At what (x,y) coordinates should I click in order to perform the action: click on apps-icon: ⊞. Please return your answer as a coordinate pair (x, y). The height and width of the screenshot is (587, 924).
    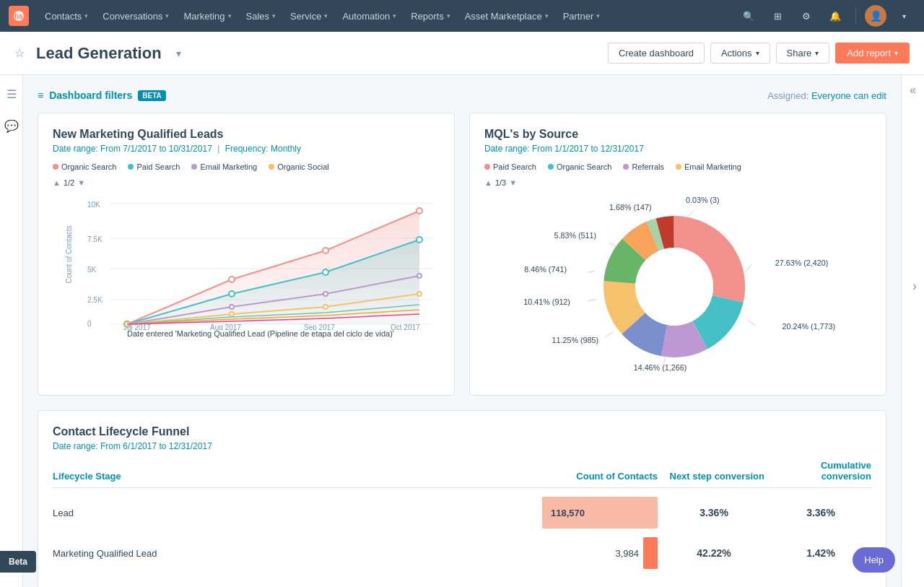
    Looking at the image, I should click on (777, 16).